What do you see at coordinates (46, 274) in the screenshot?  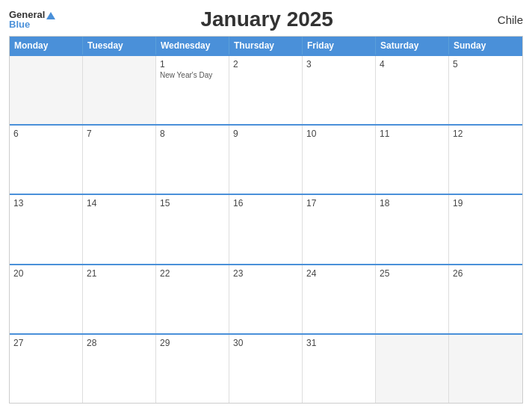 I see `cell-date-number: 20` at bounding box center [46, 274].